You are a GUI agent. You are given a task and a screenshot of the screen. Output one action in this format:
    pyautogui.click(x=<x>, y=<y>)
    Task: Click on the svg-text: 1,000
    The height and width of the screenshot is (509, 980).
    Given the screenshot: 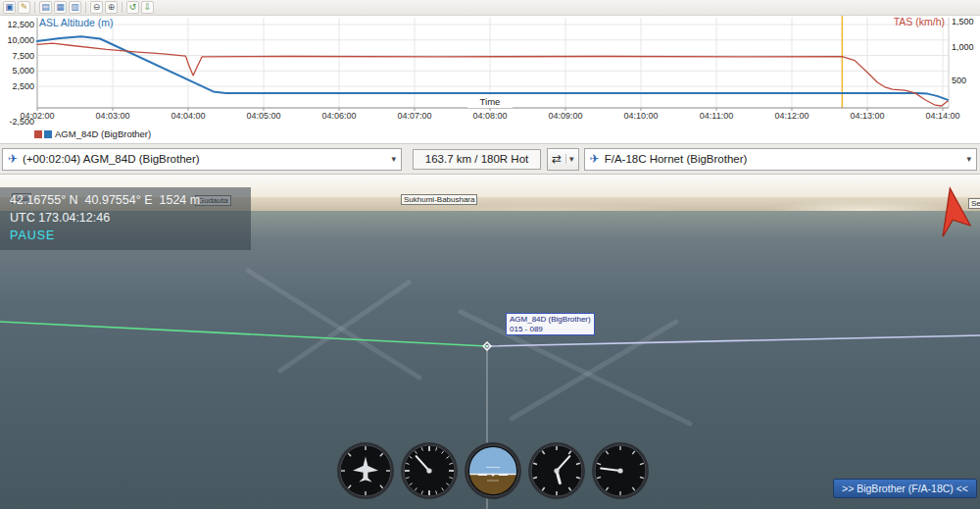 What is the action you would take?
    pyautogui.click(x=962, y=47)
    